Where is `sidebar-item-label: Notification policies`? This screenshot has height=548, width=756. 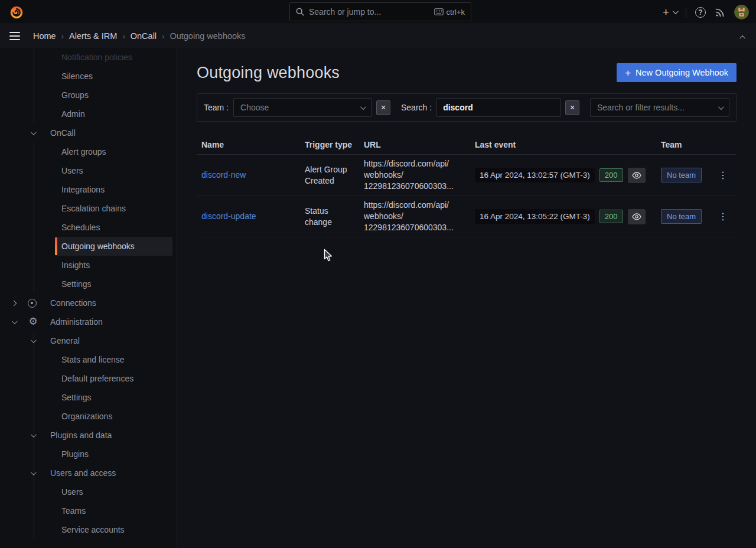
sidebar-item-label: Notification policies is located at coordinates (97, 57).